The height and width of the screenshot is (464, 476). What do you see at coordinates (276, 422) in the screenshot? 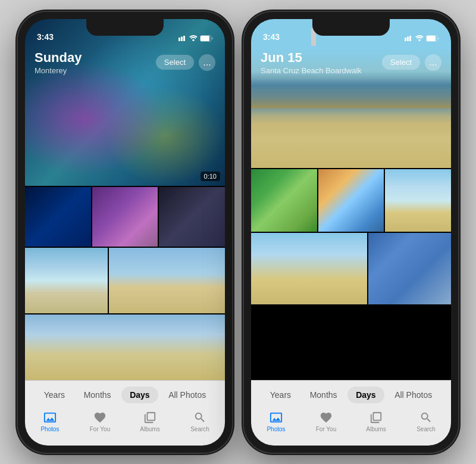
I see `nav-photos-right: Photos` at bounding box center [276, 422].